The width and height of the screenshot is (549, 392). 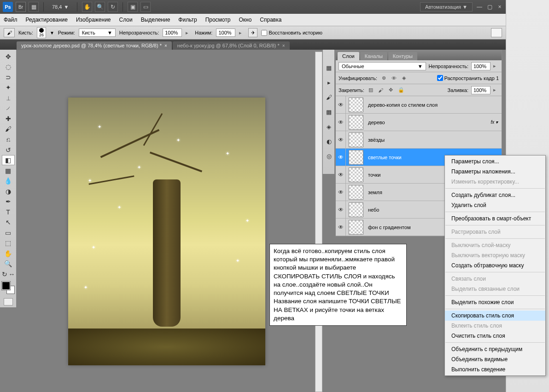 I want to click on cm-clear-style: Очистить стиль слоя, so click(x=495, y=336).